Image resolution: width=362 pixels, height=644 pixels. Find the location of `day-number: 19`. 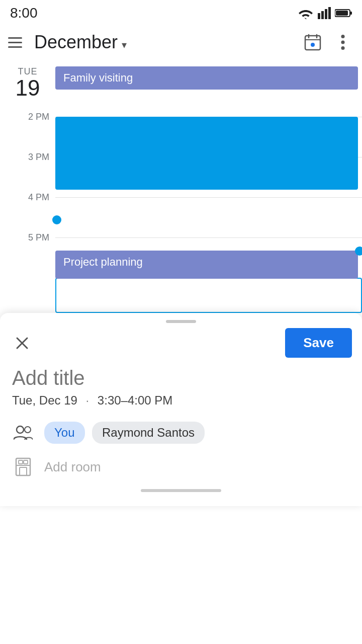

day-number: 19 is located at coordinates (28, 88).